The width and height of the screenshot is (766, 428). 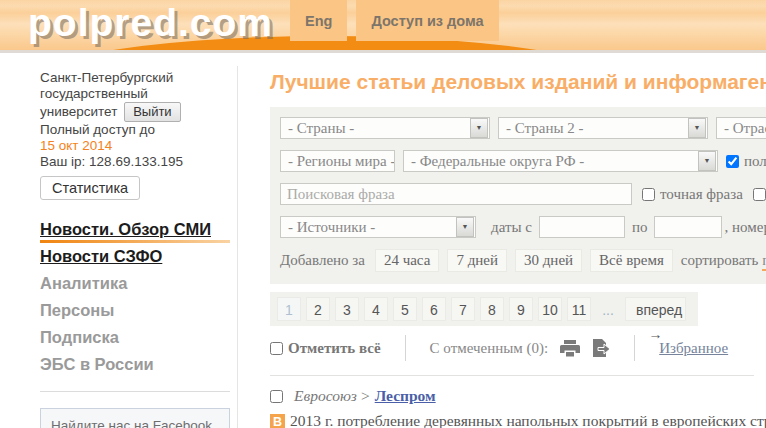 What do you see at coordinates (90, 188) in the screenshot?
I see `statistics-button: Статистика` at bounding box center [90, 188].